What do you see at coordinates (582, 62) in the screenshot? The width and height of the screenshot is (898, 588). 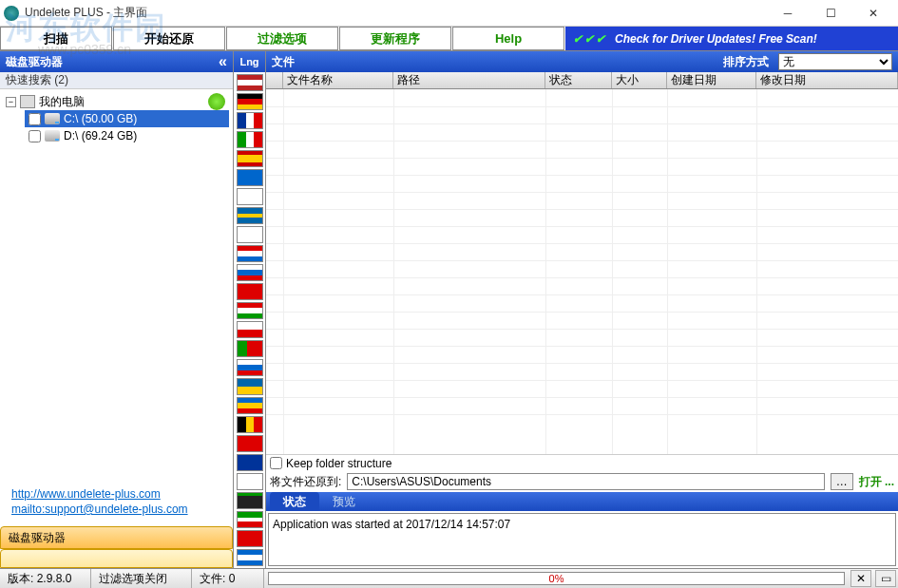 I see `file-list-header: 文件 排序方式 无` at bounding box center [582, 62].